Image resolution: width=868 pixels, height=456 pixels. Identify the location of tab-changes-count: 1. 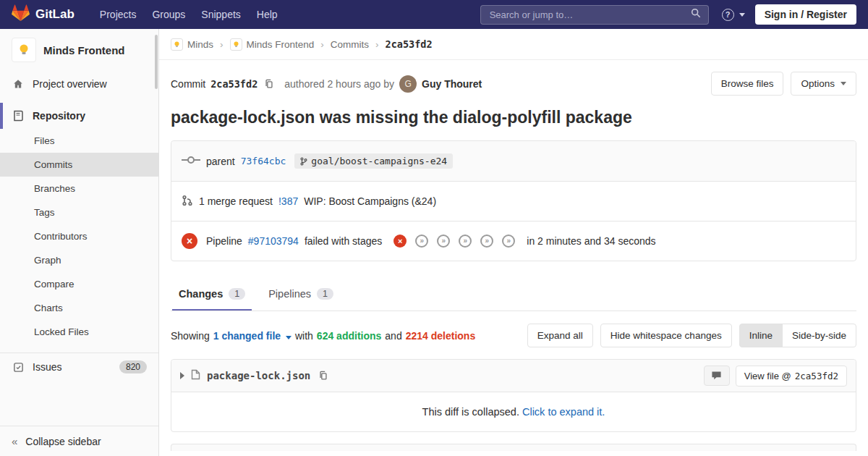
(237, 294).